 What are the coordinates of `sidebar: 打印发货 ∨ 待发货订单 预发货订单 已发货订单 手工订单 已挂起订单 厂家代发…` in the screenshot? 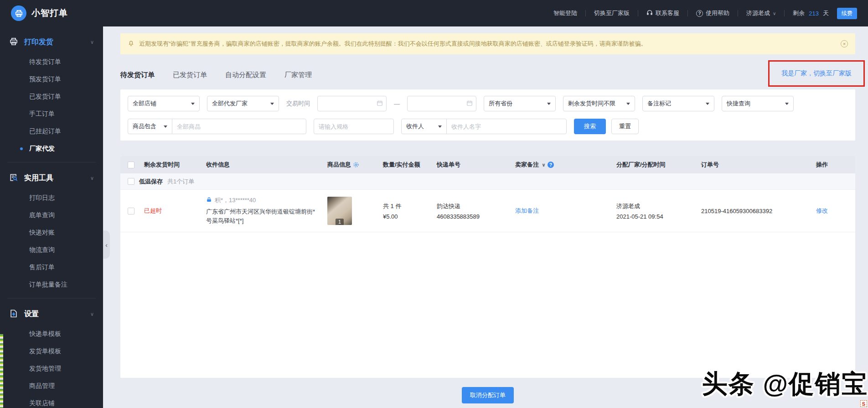 It's located at (52, 217).